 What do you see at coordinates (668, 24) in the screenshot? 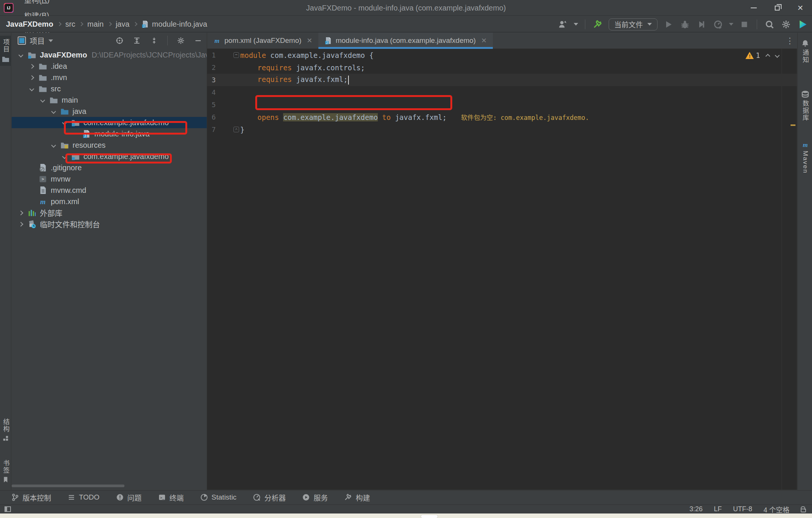
I see `run-icon` at bounding box center [668, 24].